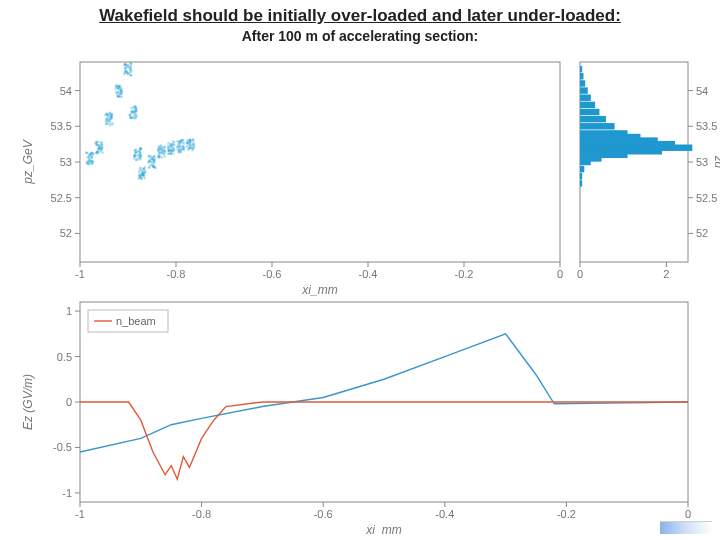  Describe the element at coordinates (464, 274) in the screenshot. I see `xtick-label: -0.2` at that location.